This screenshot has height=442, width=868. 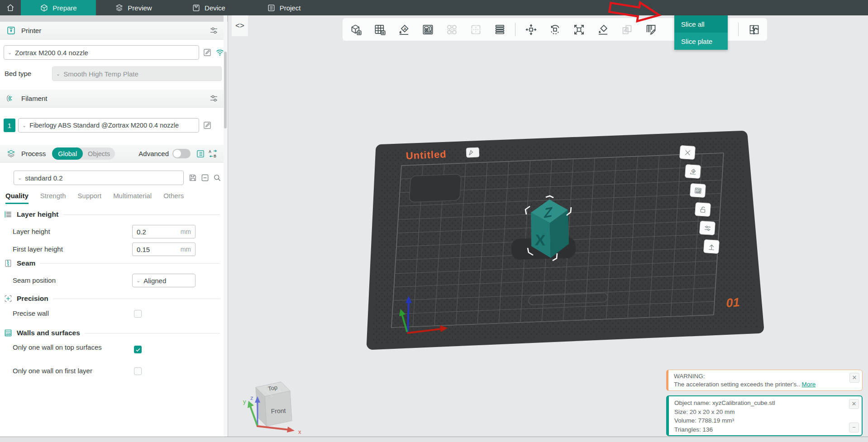 I want to click on tab-label: Device, so click(x=215, y=8).